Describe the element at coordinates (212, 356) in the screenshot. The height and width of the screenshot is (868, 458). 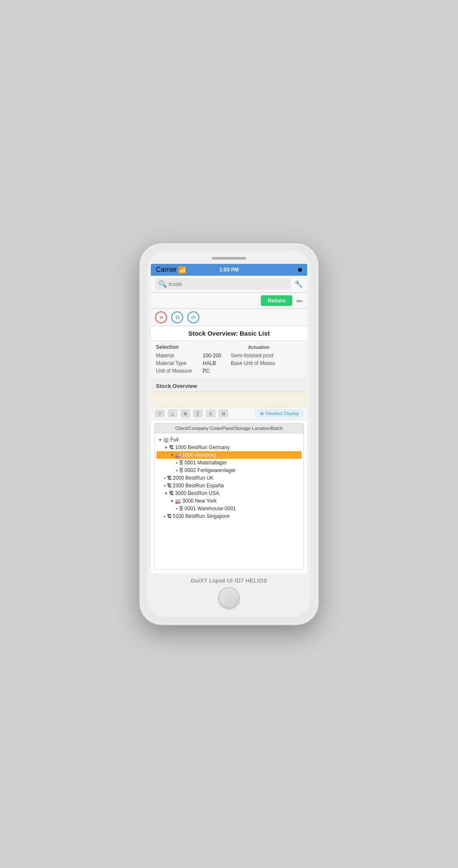
I see `material-value: 100-200` at that location.